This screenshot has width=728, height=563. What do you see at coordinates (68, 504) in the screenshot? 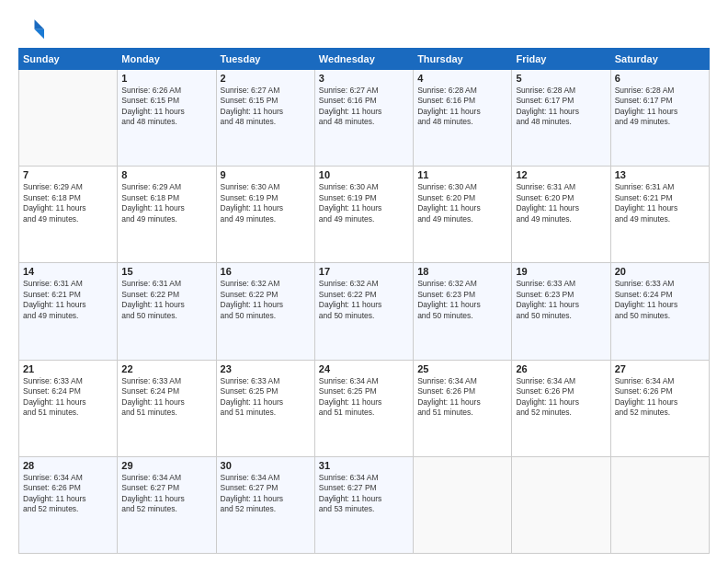
I see `calendar-cell: 28Sunrise: 6:34 AMSunset: 6:26 PMDayligh…` at bounding box center [68, 504].